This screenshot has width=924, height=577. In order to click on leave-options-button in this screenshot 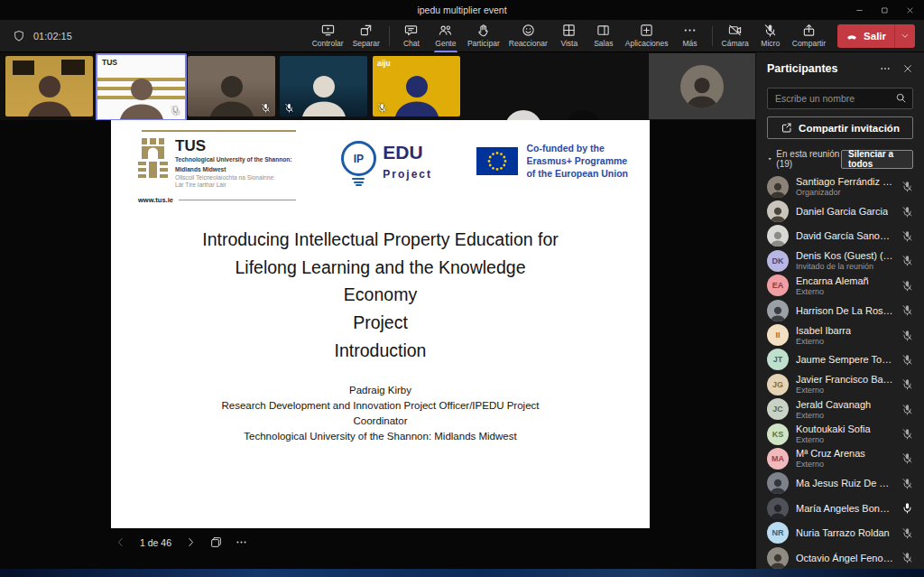, I will do `click(905, 36)`.